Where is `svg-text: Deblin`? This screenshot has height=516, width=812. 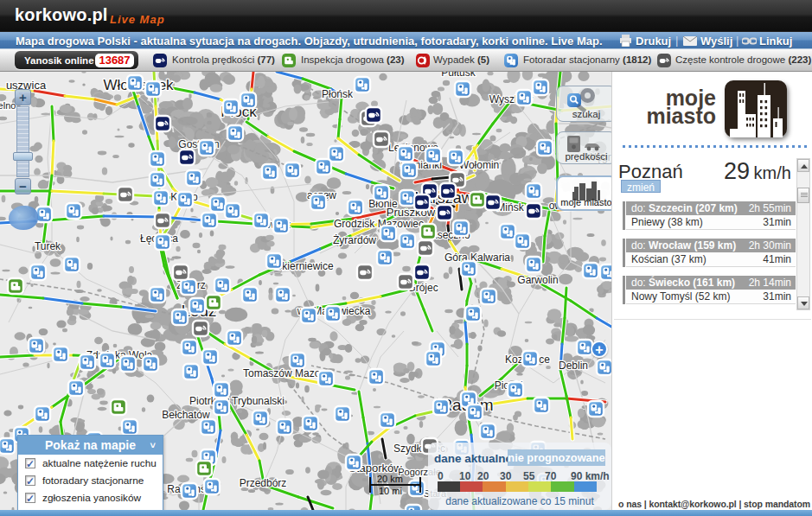
svg-text: Deblin is located at coordinates (573, 366).